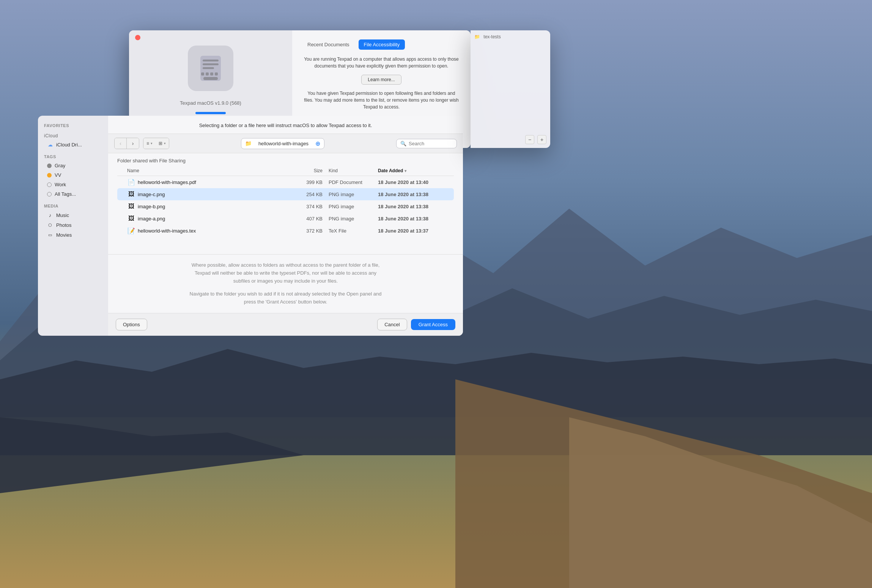 This screenshot has height=588, width=872. What do you see at coordinates (162, 143) in the screenshot?
I see `grid-view-button: ⊞ ▾` at bounding box center [162, 143].